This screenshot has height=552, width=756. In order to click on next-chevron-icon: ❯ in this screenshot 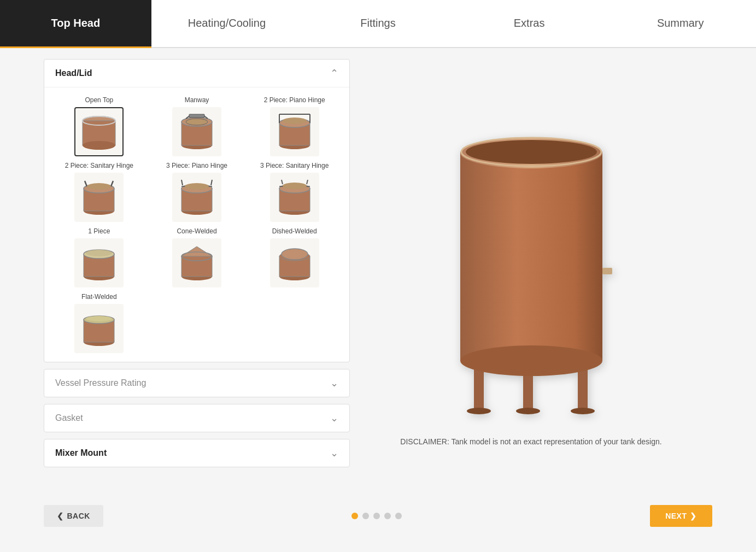, I will do `click(693, 516)`.